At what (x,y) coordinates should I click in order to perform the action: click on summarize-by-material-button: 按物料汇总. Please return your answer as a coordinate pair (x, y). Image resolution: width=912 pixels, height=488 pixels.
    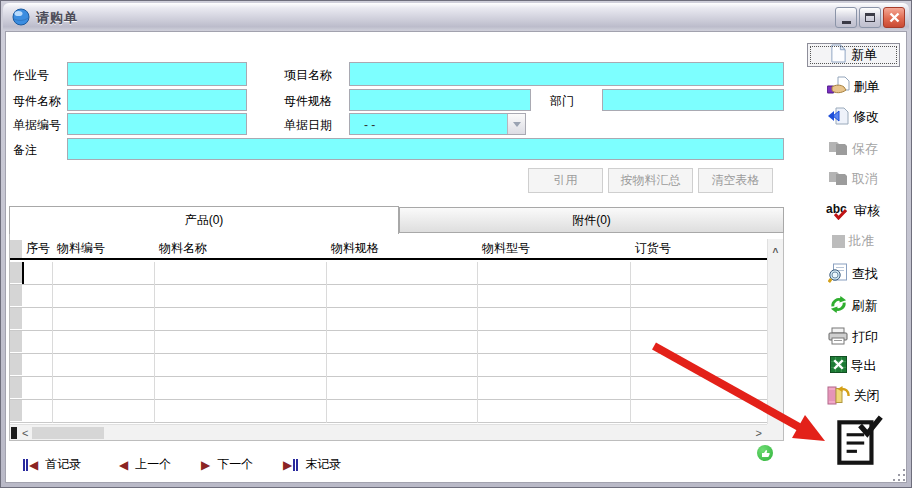
    Looking at the image, I should click on (650, 180).